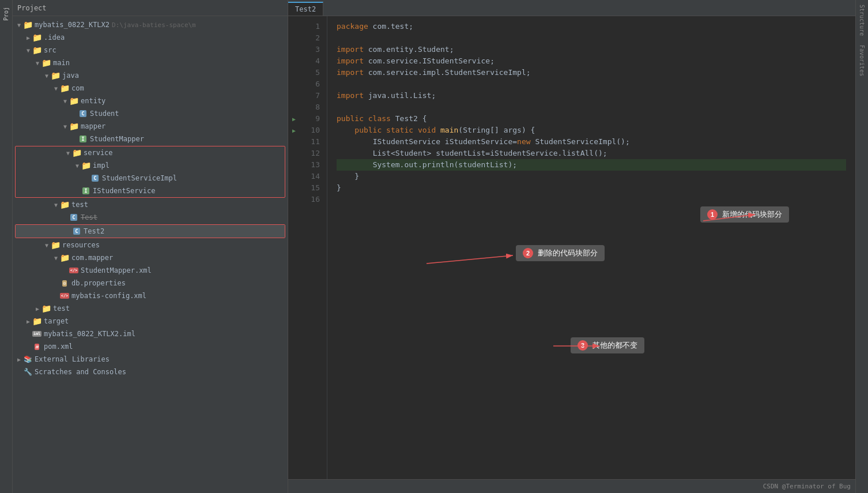  What do you see at coordinates (83, 114) in the screenshot?
I see `tree-icon-student: C` at bounding box center [83, 114].